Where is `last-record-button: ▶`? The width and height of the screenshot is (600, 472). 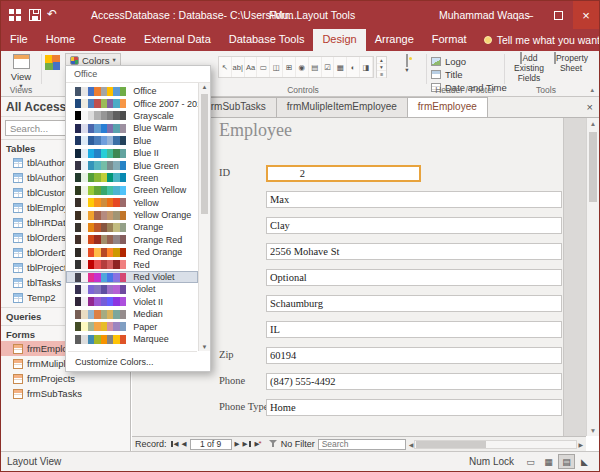 last-record-button: ▶ is located at coordinates (248, 444).